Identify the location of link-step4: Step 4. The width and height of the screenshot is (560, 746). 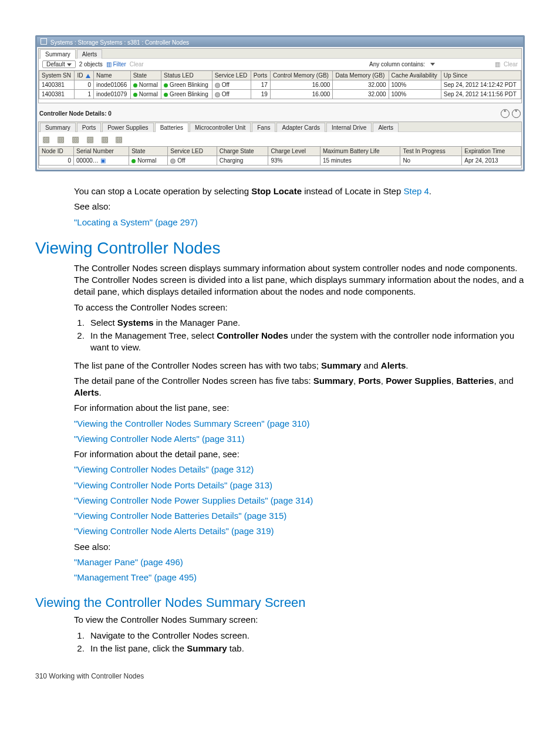
(416, 191).